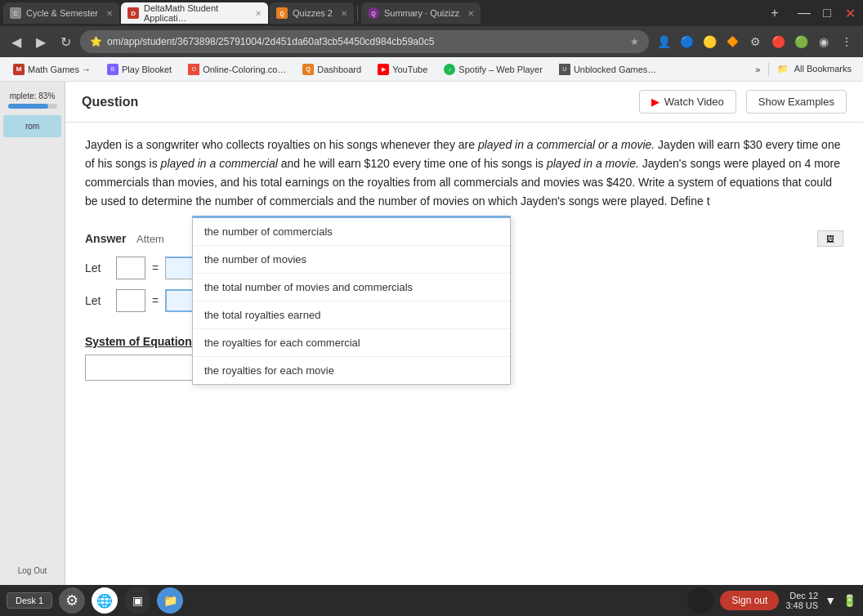 The height and width of the screenshot is (616, 863). I want to click on refresh-button: ↻, so click(65, 42).